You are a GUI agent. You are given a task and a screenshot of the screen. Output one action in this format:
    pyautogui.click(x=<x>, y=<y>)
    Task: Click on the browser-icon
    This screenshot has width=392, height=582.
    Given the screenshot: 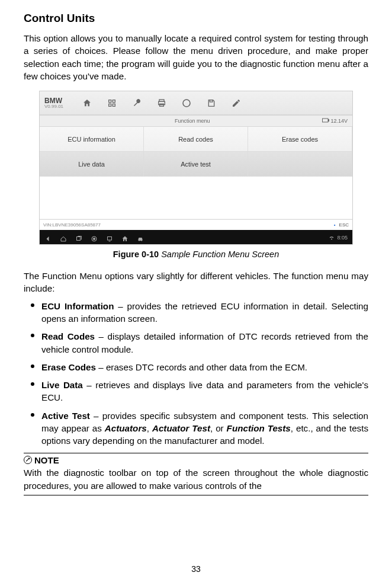 What is the action you would take?
    pyautogui.click(x=94, y=238)
    